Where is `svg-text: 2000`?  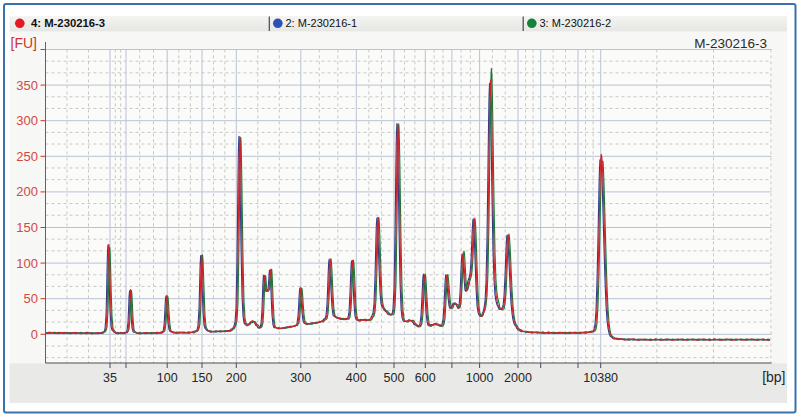 svg-text: 2000 is located at coordinates (518, 378).